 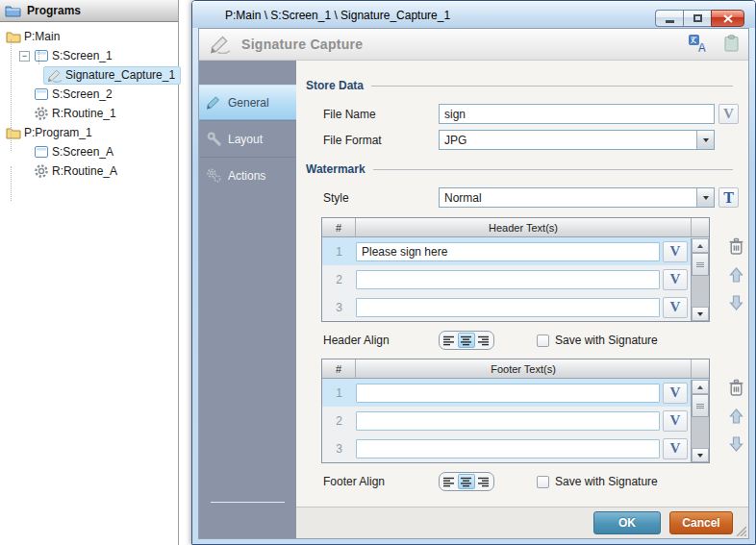 I want to click on store-data-section: Store Data, so click(x=519, y=86).